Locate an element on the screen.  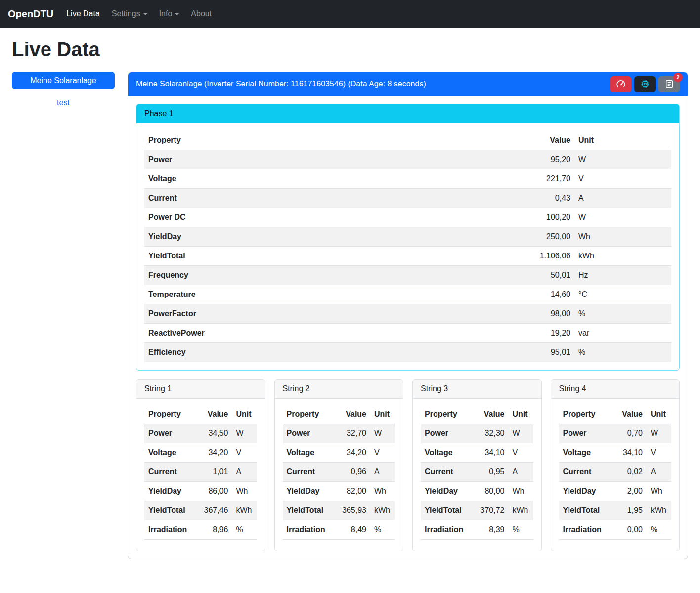
table-row: Irradiation 0,00 % is located at coordinates (615, 530).